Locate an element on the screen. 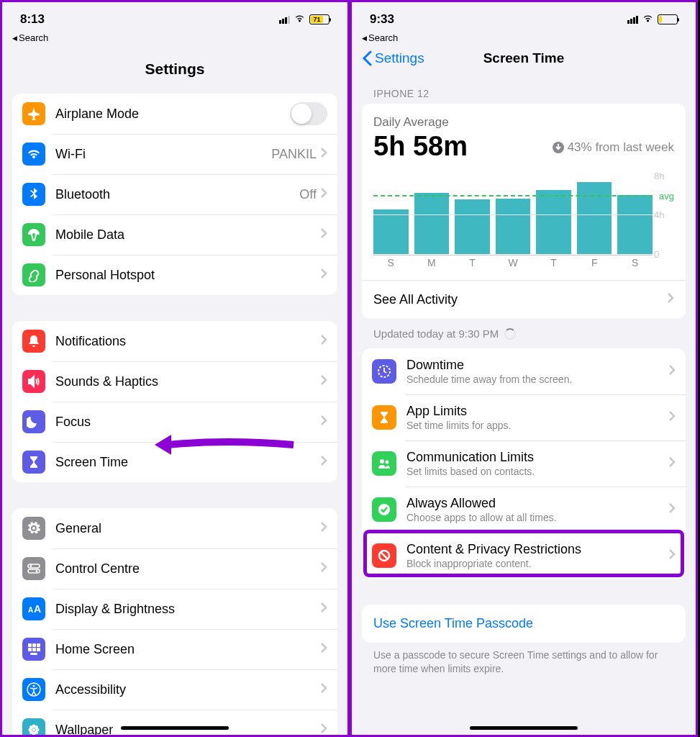  daily-average-label: Daily Average is located at coordinates (524, 122).